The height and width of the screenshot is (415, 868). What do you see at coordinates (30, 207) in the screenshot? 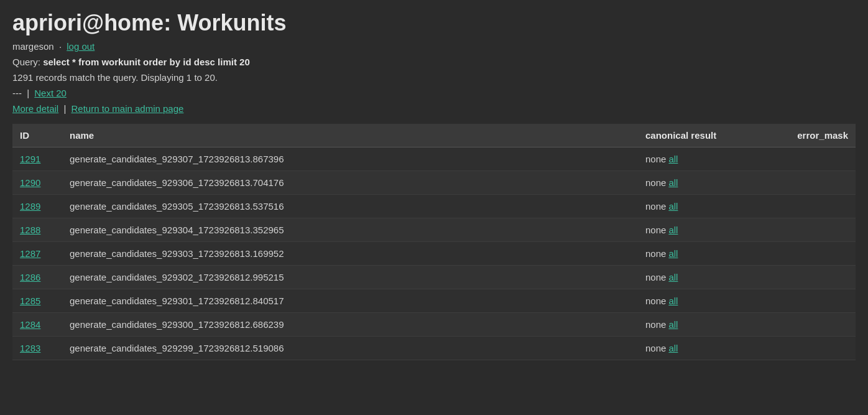
I see `workunit-id-link: 1289` at bounding box center [30, 207].